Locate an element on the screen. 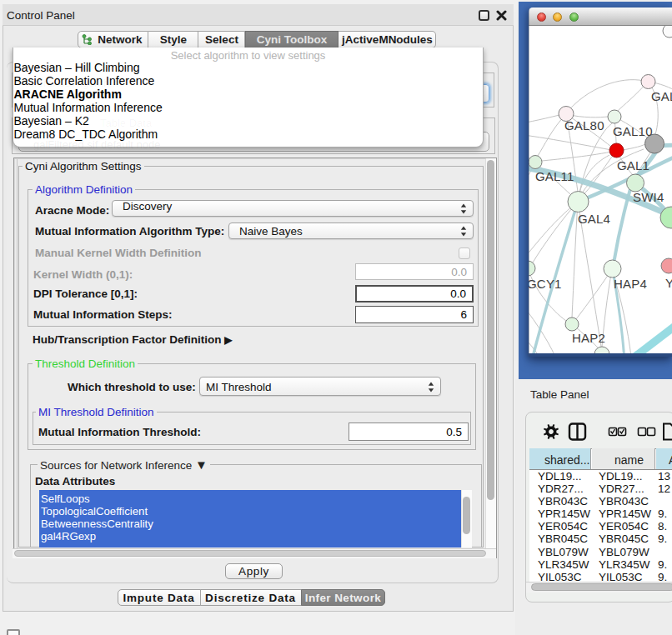  svg-text: GAL4 is located at coordinates (594, 218).